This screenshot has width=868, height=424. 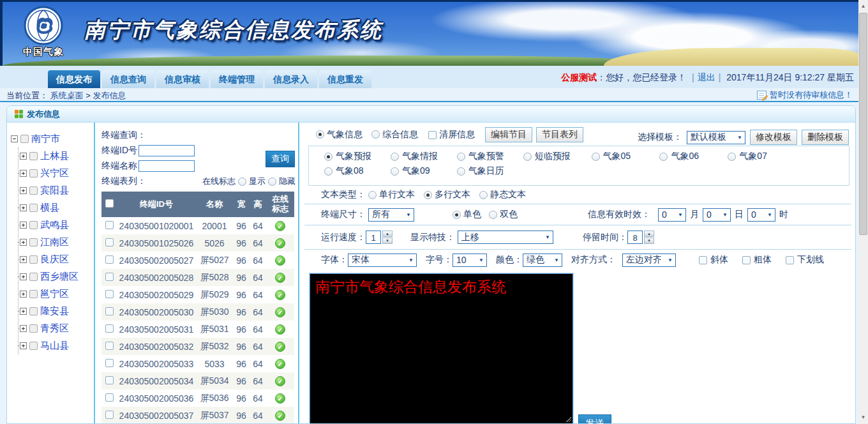 What do you see at coordinates (56, 156) in the screenshot?
I see `tree-item: + 上林县` at bounding box center [56, 156].